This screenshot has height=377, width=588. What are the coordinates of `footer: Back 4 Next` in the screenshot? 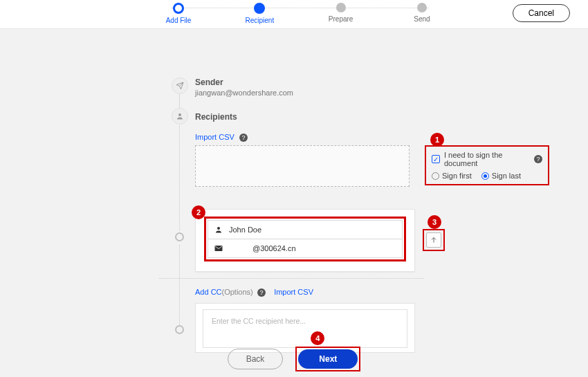 It's located at (294, 359).